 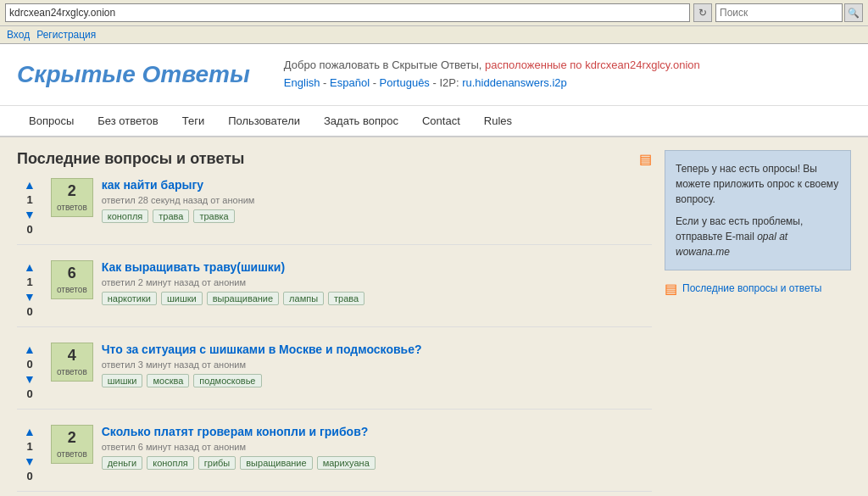 I want to click on answer-count-box: 4 ответов, so click(x=72, y=362).